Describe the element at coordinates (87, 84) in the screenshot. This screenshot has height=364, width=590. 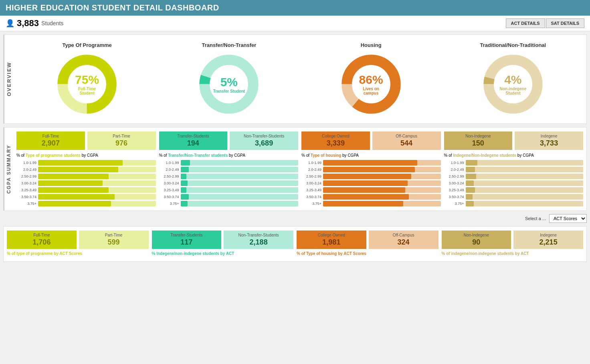
I see `donut-0: 75% Full-Time Student` at that location.